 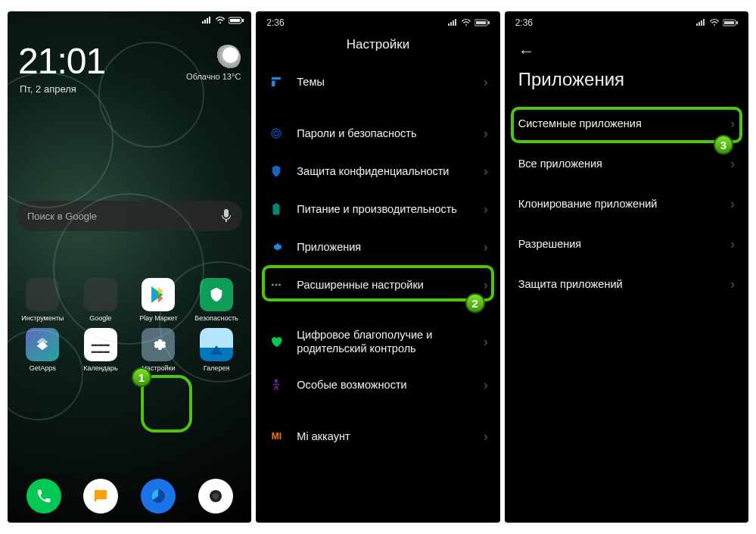 I want to click on heart-icon, so click(x=276, y=342).